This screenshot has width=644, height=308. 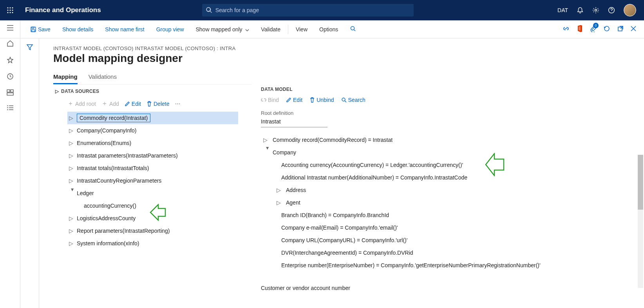 I want to click on tree-item: ▷Report parameters(IntrastatReporting), so click(x=159, y=231).